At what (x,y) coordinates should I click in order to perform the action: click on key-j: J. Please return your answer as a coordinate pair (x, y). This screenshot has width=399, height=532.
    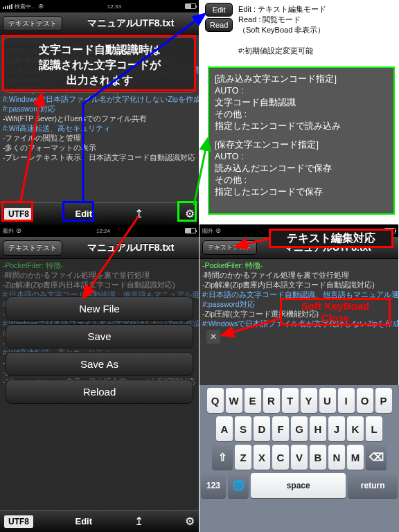
    Looking at the image, I should click on (337, 429).